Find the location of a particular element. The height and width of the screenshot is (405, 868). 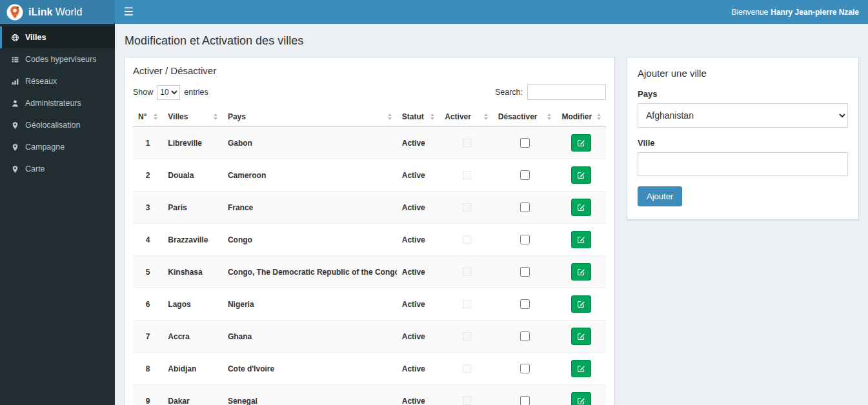

column-header-label: Statut is located at coordinates (413, 117).